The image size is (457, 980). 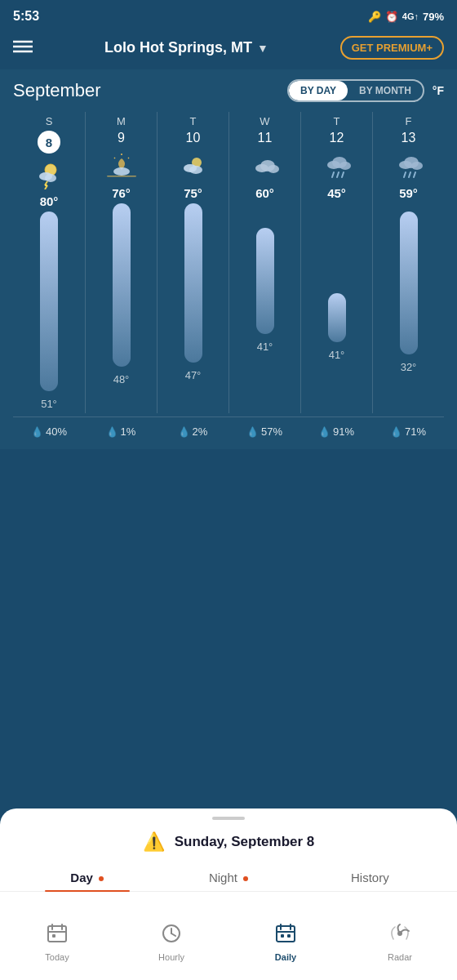 What do you see at coordinates (409, 368) in the screenshot?
I see `low-temp: 32°` at bounding box center [409, 368].